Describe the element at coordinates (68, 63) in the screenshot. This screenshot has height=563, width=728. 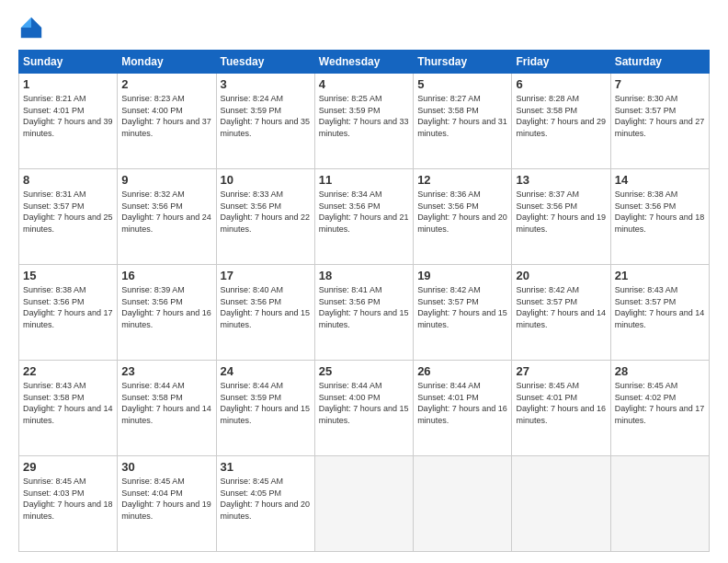
I see `day-header-sunday: Sunday` at that location.